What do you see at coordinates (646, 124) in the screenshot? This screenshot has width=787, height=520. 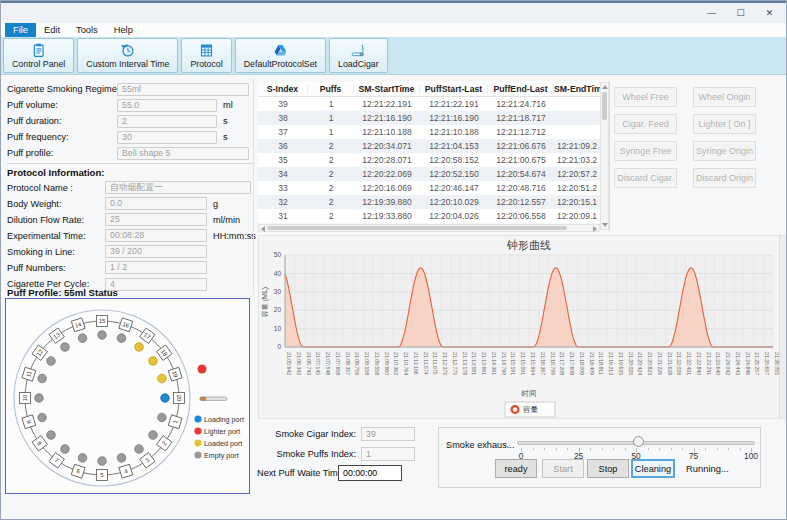 I see `device-button-cigar-feed: Cigar. Feed` at bounding box center [646, 124].